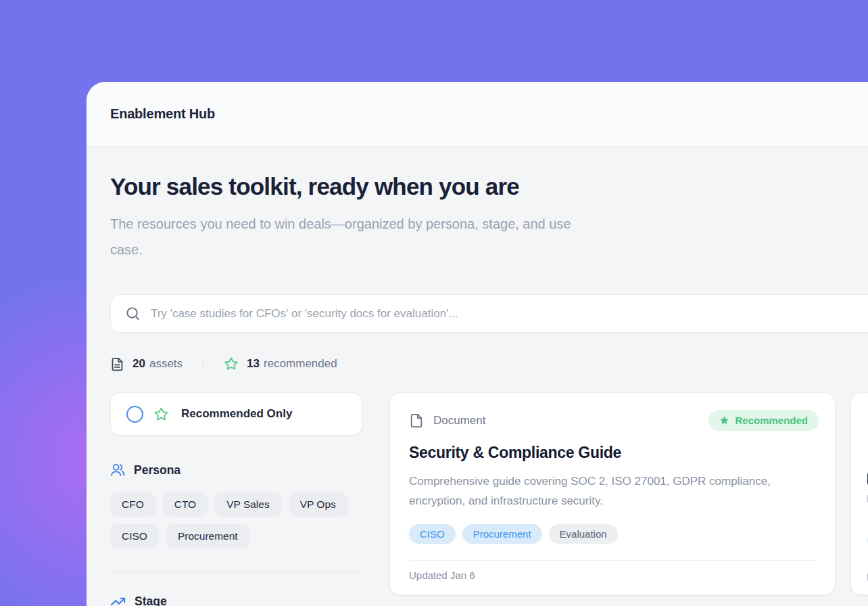 This screenshot has height=606, width=868. Describe the element at coordinates (185, 505) in the screenshot. I see `persona-chip-cto: CTO` at that location.